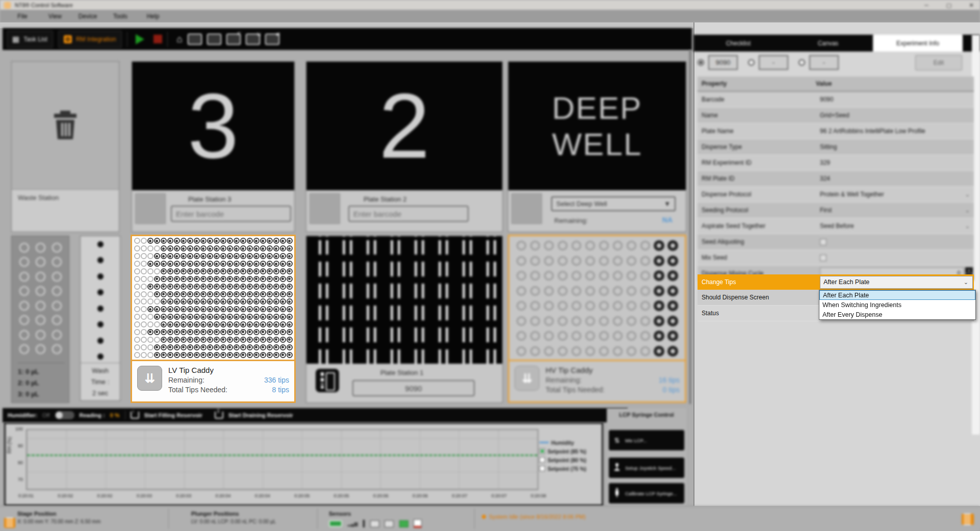  Describe the element at coordinates (543, 468) in the screenshot. I see `setpoint-75-checkbox` at that location.